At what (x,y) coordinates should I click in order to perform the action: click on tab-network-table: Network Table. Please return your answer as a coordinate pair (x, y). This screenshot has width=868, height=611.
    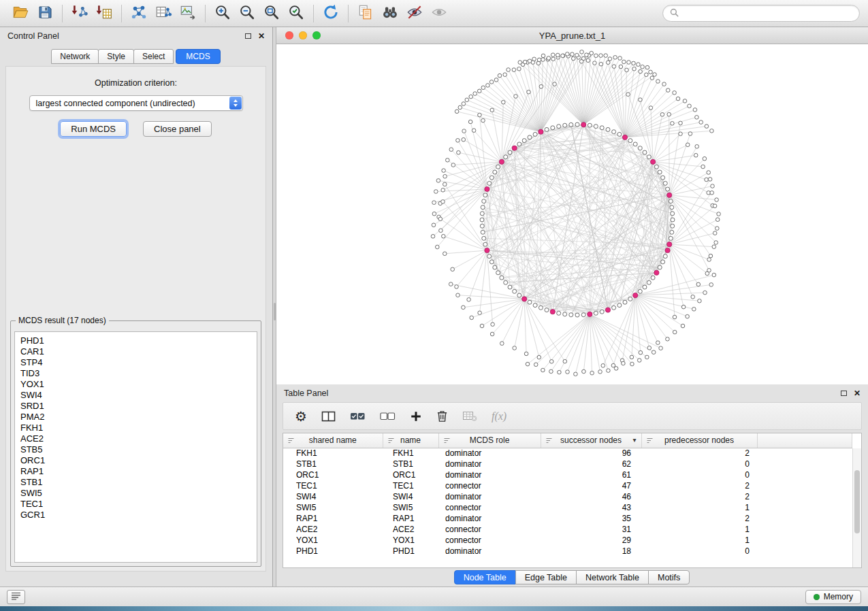
    Looking at the image, I should click on (613, 577).